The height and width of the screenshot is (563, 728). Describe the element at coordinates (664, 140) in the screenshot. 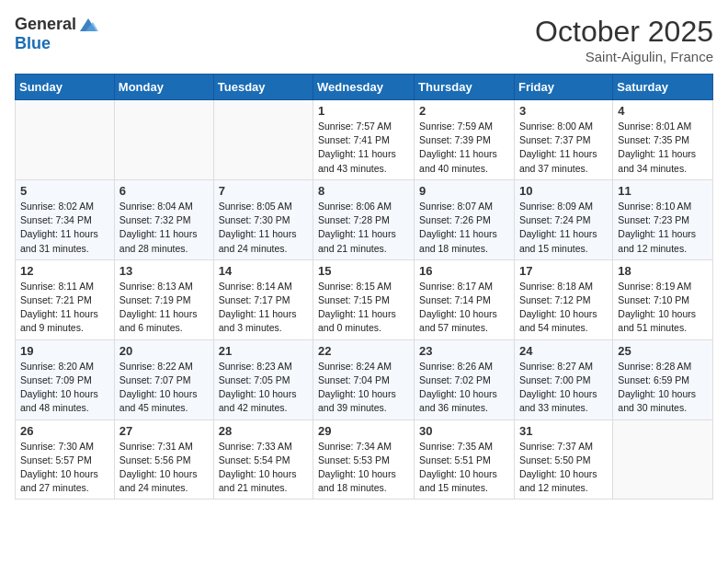

I see `calendar-cell: 4Sunrise: 8:01 AMSunset: 7:35 PMDaylight…` at that location.